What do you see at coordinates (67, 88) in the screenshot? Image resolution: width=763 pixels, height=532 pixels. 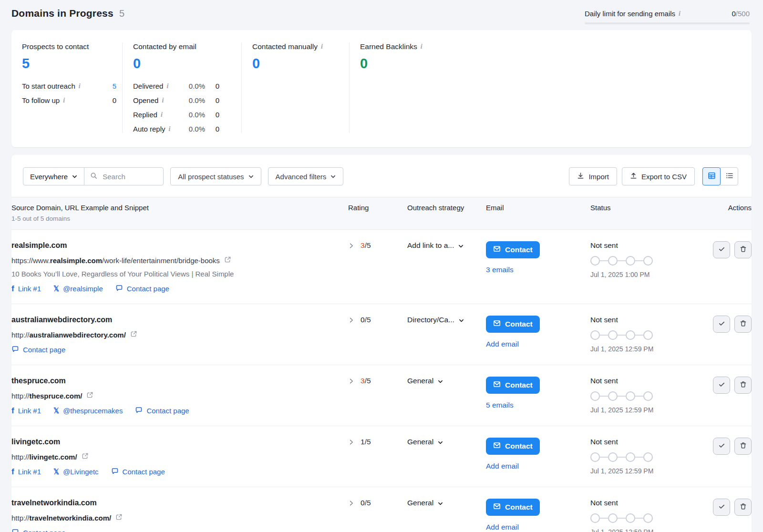 I see `stat-prospects-to-contact: Prospects to contact 5 To start outreach…` at bounding box center [67, 88].